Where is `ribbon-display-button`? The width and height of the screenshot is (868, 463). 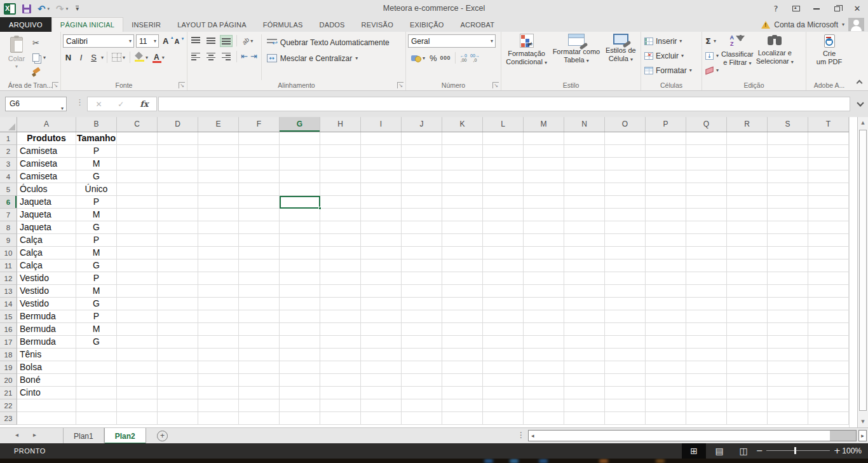 ribbon-display-button is located at coordinates (796, 9).